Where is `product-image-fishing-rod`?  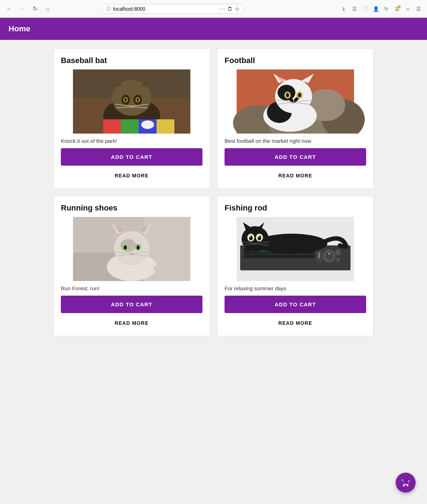 product-image-fishing-rod is located at coordinates (295, 249).